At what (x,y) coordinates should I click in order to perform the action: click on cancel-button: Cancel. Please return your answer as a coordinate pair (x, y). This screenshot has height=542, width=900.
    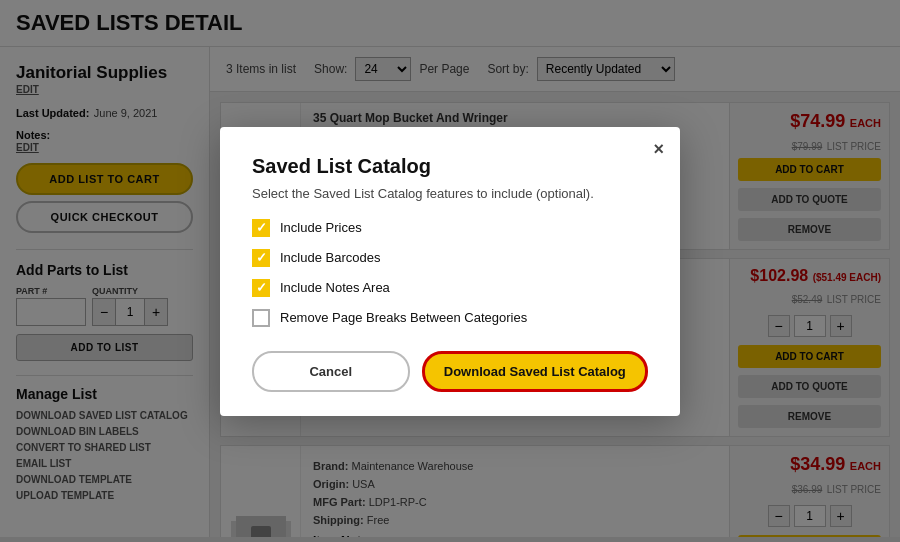
    Looking at the image, I should click on (331, 372).